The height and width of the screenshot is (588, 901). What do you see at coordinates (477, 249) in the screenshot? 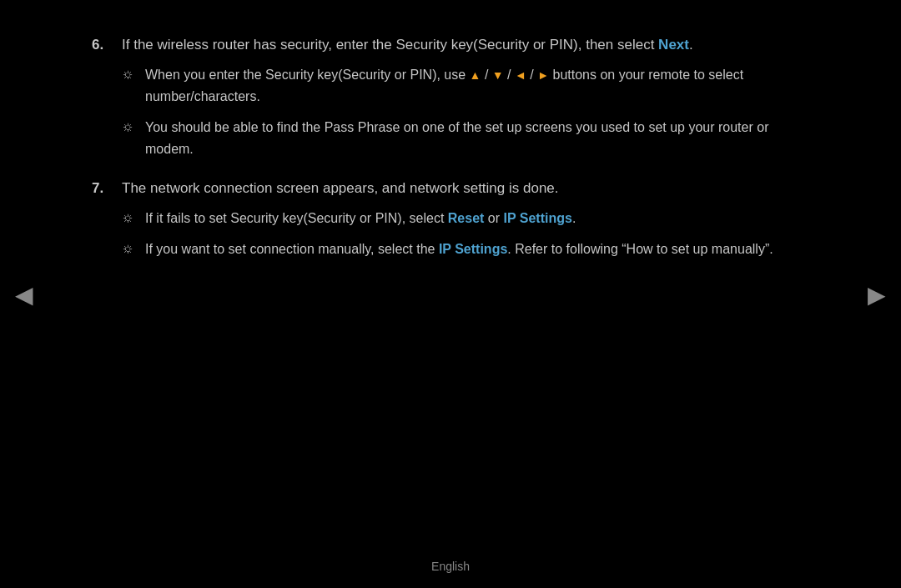
I see `step-7-note-2-text: If you want to set connection manually, …` at bounding box center [477, 249].